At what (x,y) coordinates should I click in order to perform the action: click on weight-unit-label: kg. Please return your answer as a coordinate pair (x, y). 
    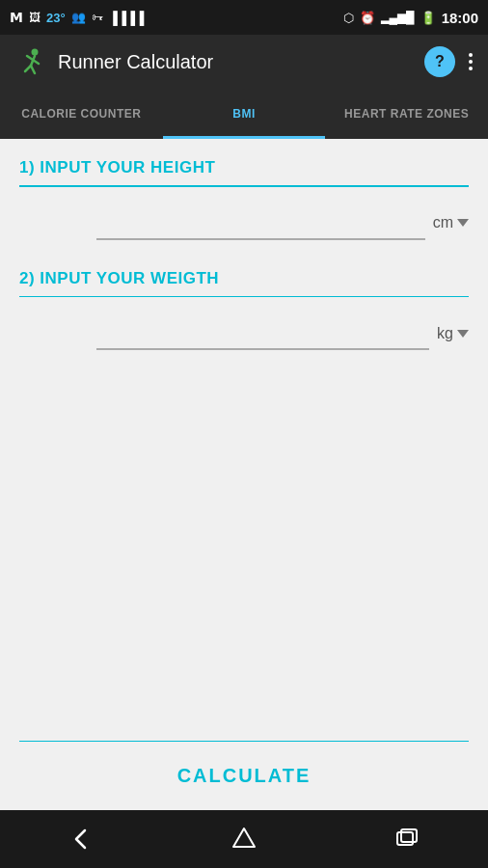
    Looking at the image, I should click on (446, 334).